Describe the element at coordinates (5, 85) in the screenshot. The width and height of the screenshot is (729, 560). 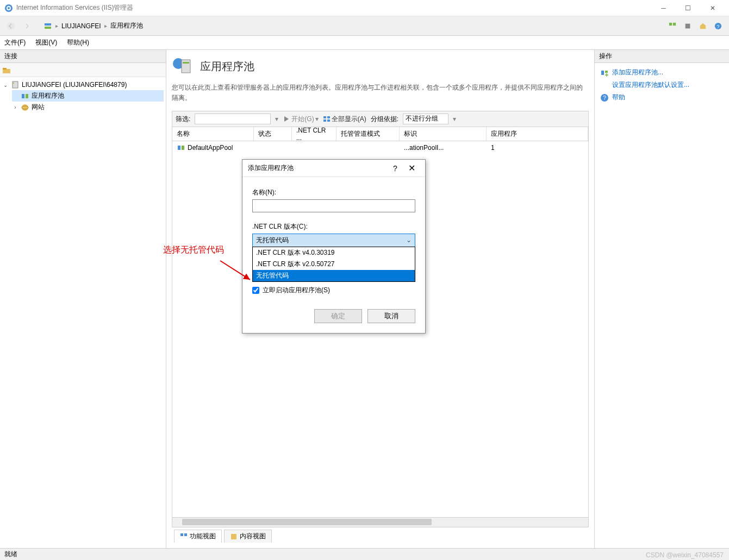
I see `collapse-icon: ⌄` at that location.